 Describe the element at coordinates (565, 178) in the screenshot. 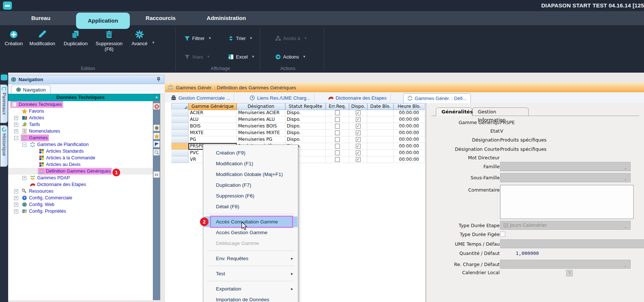

I see `form-field-sous-famille: ⌄` at that location.